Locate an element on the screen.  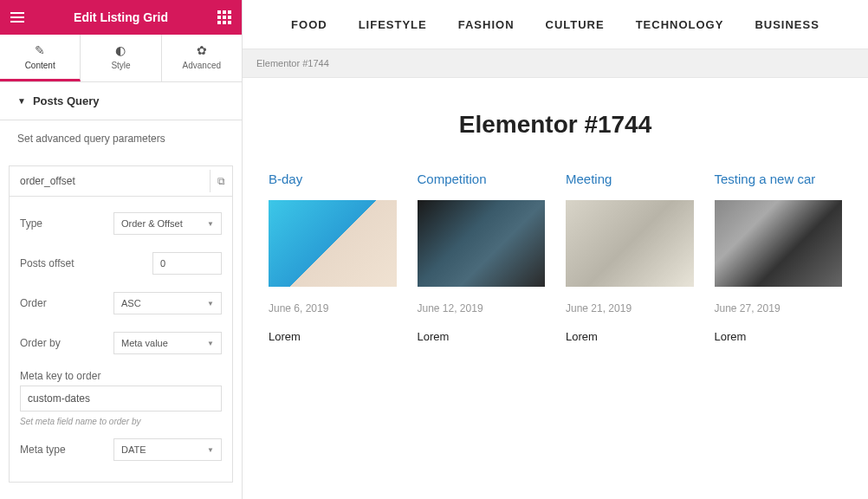
post-date: June 12, 2019 is located at coordinates (482, 308).